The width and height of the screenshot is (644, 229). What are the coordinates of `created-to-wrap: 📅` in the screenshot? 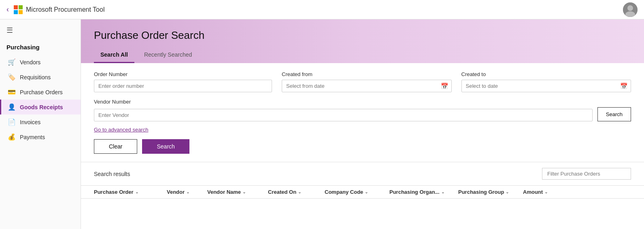 It's located at (546, 86).